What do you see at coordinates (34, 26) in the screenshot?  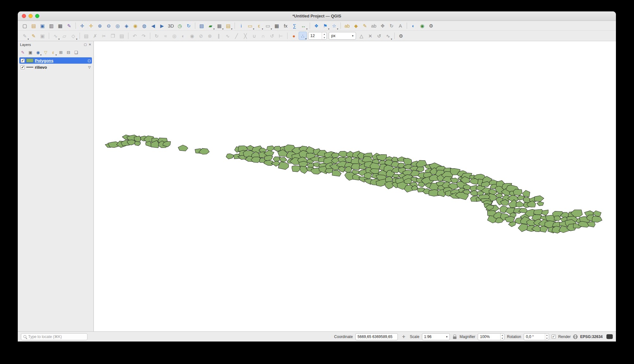 I see `open-project-button: ▤` at bounding box center [34, 26].